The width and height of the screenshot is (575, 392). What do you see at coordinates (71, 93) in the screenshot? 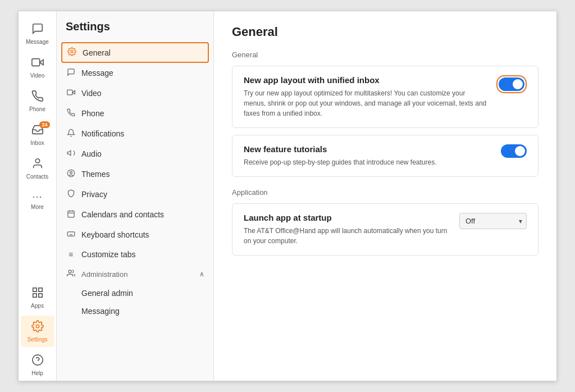
I see `sidebar-video-icon` at bounding box center [71, 93].